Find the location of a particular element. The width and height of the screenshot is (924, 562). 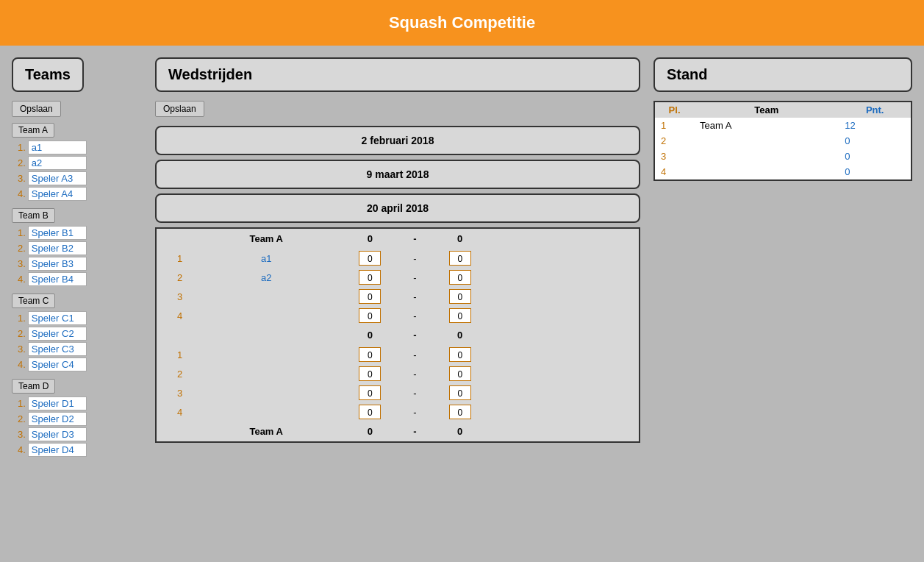

col-pnt: Pnt. is located at coordinates (875, 110).